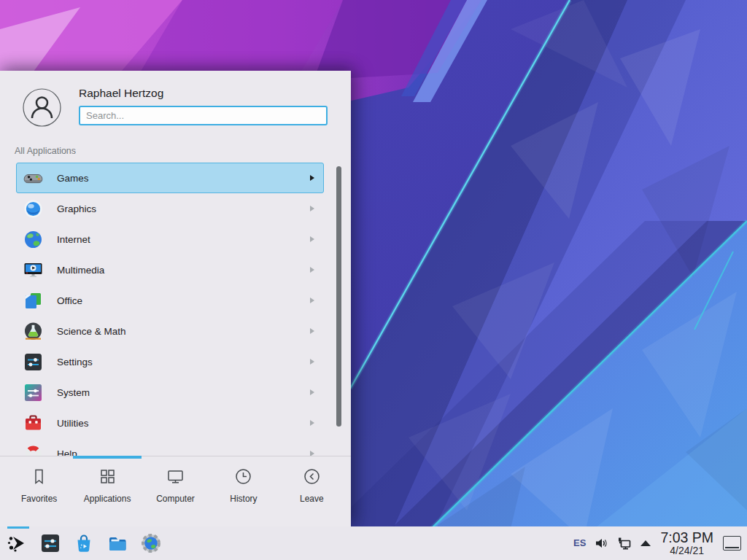 Image resolution: width=747 pixels, height=560 pixels. What do you see at coordinates (175, 477) in the screenshot?
I see `computer-icon` at bounding box center [175, 477].